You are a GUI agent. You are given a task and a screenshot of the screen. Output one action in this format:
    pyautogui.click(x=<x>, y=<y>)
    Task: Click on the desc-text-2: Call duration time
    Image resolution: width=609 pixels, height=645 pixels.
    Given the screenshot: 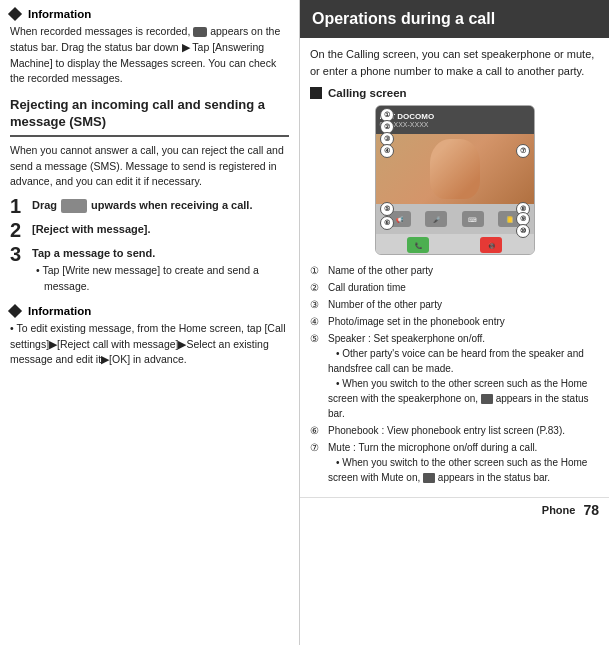 What is the action you would take?
    pyautogui.click(x=464, y=288)
    